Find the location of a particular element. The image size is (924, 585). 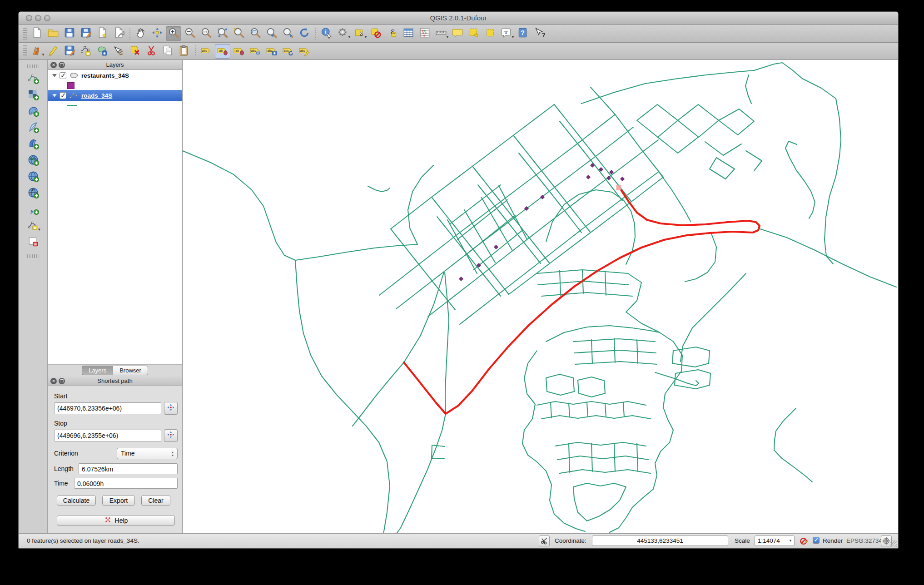

toggle-editing-button is located at coordinates (53, 51).